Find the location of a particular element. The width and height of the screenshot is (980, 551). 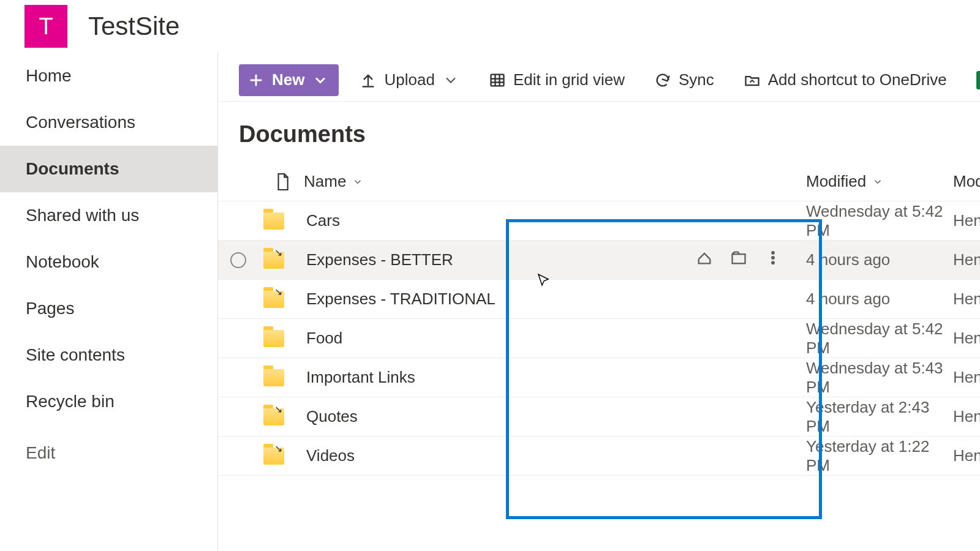

sidebar-item-shared-with-us: Shared with us is located at coordinates (109, 216).